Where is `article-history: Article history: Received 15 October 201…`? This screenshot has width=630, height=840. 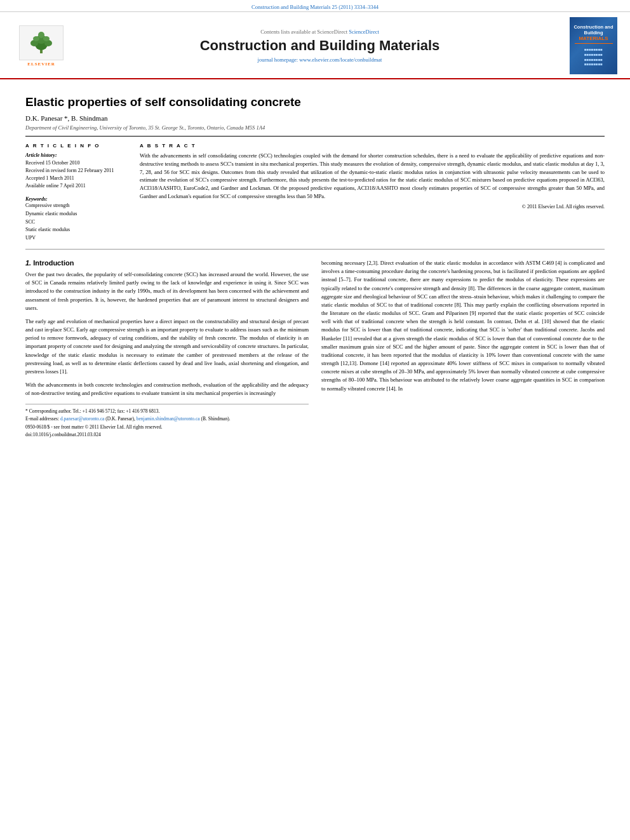 article-history: Article history: Received 15 October 201… is located at coordinates (76, 171).